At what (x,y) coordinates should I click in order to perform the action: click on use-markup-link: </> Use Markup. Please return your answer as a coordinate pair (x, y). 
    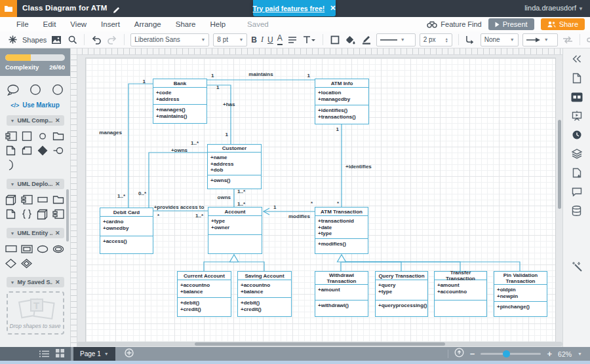
    Looking at the image, I should click on (35, 105).